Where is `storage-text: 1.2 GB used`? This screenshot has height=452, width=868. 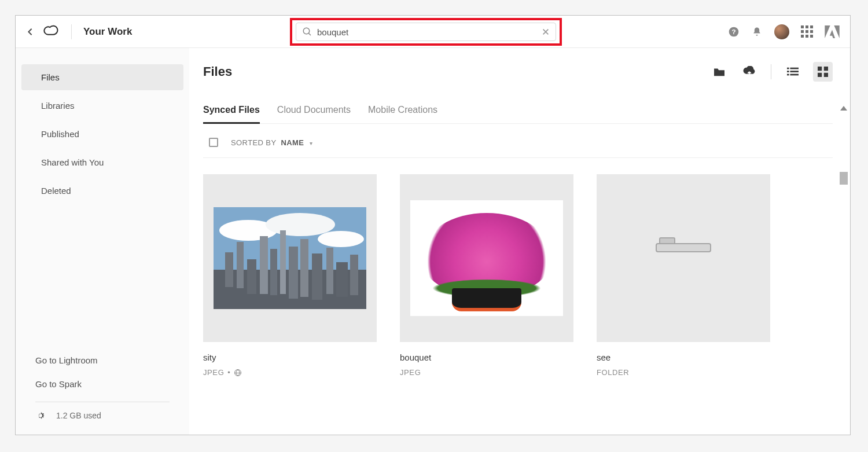 storage-text: 1.2 GB used is located at coordinates (79, 416).